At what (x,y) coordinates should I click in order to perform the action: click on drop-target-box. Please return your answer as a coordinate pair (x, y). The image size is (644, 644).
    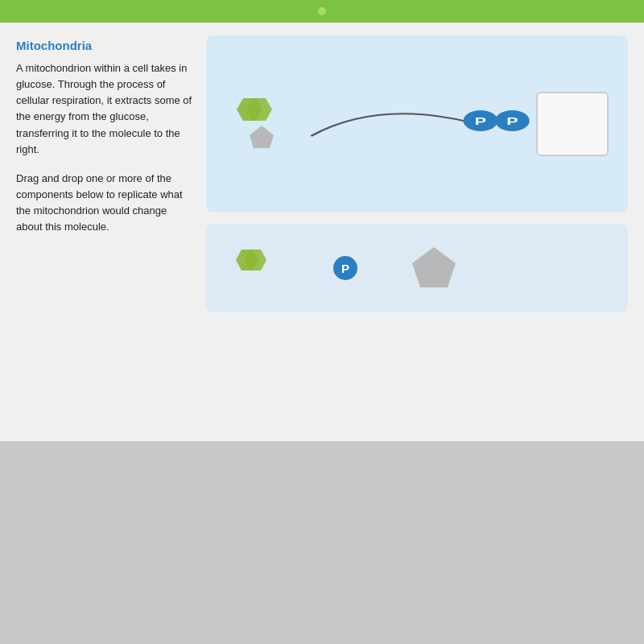
    Looking at the image, I should click on (572, 124).